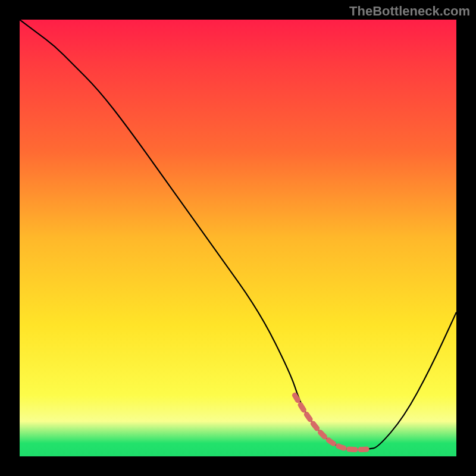 This screenshot has height=476, width=476. Describe the element at coordinates (332, 422) in the screenshot. I see `marker-curve` at that location.